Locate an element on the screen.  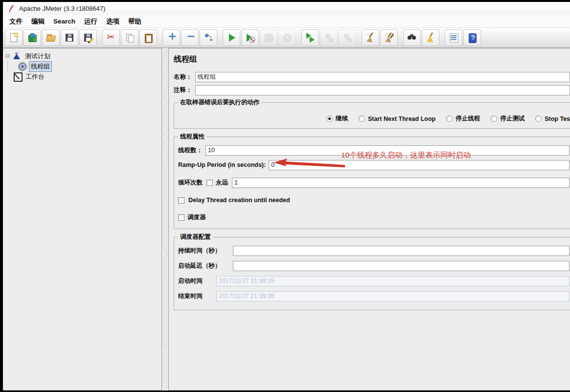
menu-item-3: 运行 is located at coordinates (91, 22).